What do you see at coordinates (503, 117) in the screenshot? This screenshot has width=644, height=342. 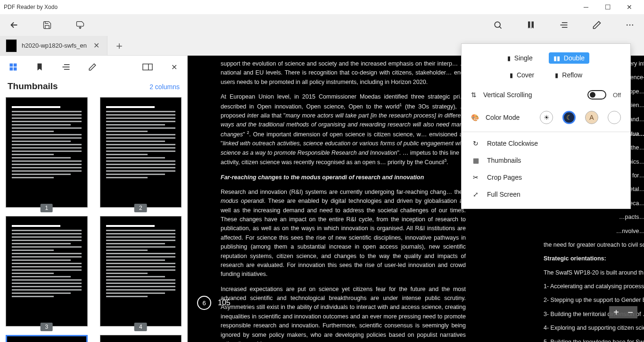 I see `color-mode-label: Color Mode` at bounding box center [503, 117].